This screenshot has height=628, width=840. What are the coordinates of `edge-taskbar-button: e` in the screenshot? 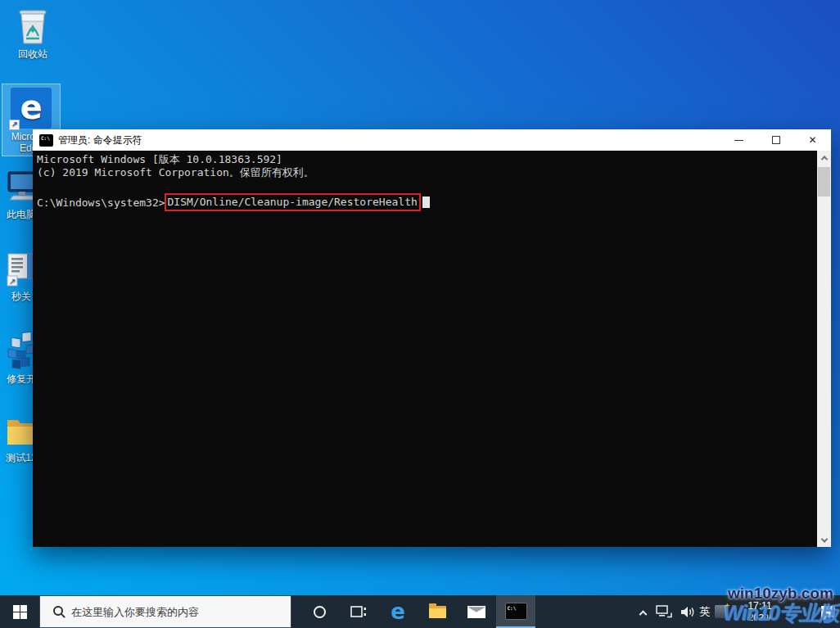 It's located at (398, 612).